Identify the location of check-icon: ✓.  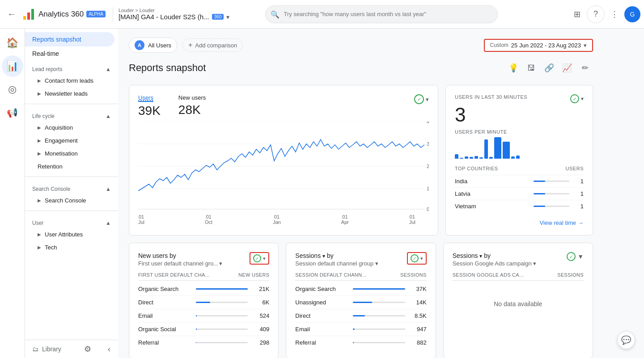
(415, 258).